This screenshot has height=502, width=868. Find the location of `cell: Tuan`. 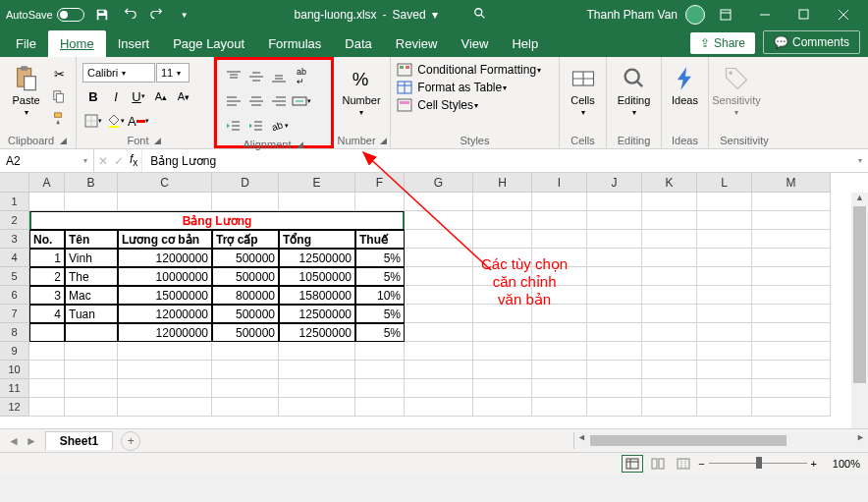

cell: Tuan is located at coordinates (91, 314).